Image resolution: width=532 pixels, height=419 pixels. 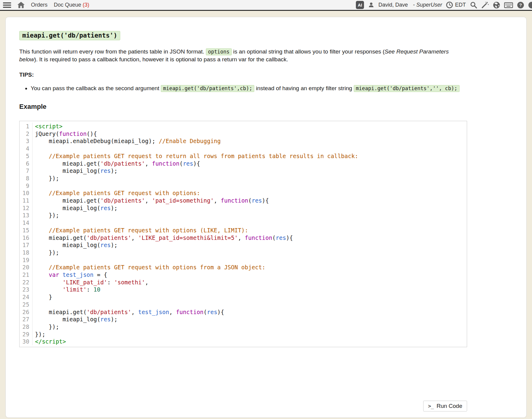 I want to click on code-line: 11 mieapi.get('db/patients', 'pat_id=som…, so click(x=243, y=201).